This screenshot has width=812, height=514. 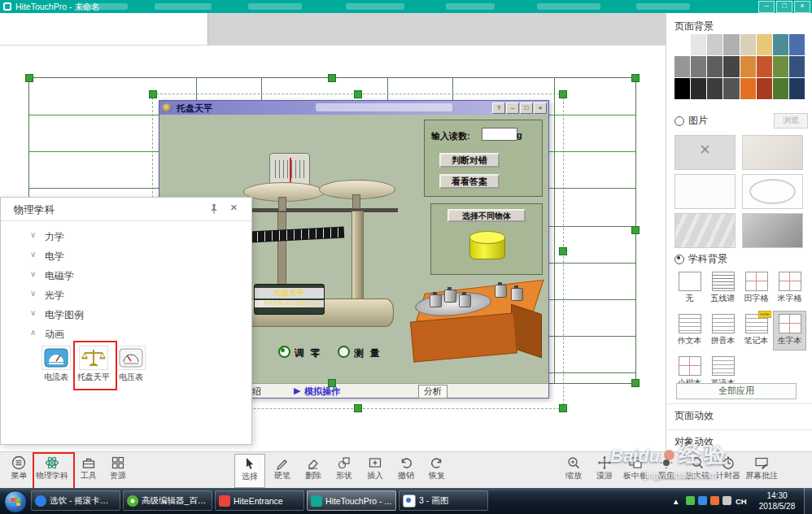 I want to click on subject-bg-option: 学科背景, so click(x=701, y=259).